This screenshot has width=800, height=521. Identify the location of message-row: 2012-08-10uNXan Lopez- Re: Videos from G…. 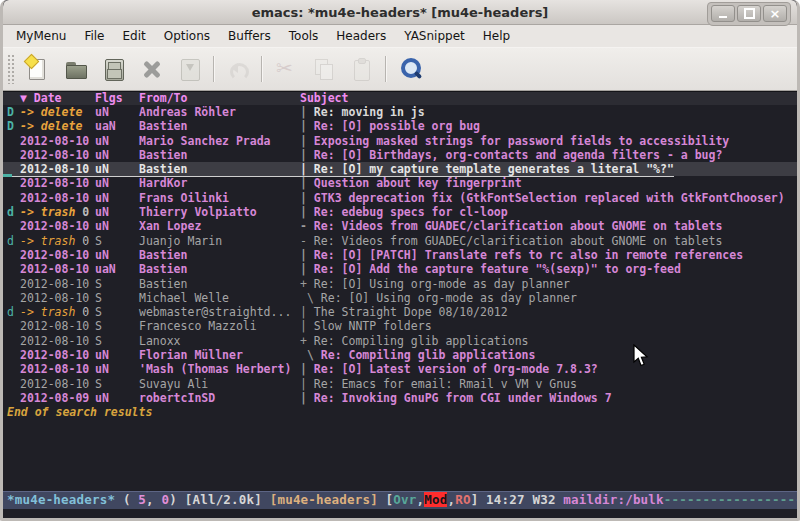
(400, 226).